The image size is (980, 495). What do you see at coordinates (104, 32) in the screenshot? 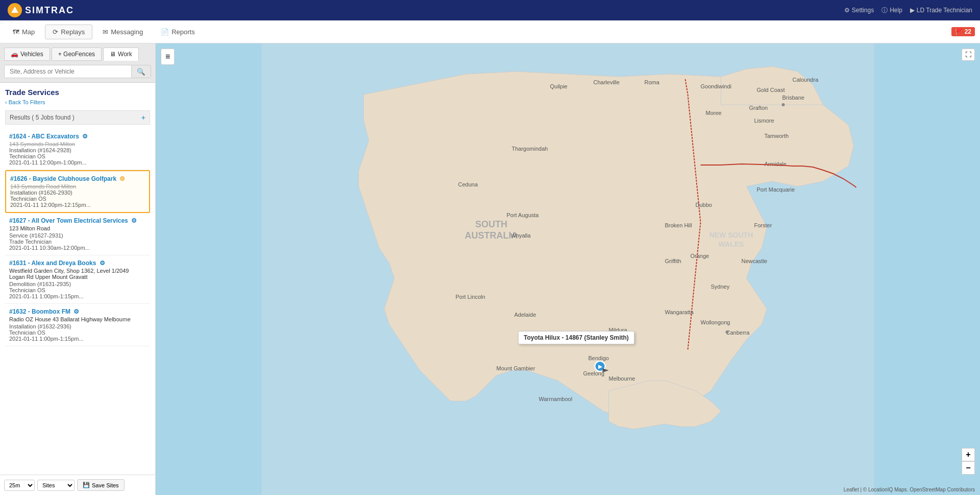
I see `nav-tabs: 🗺 Map ⟳ Replays ✉ Messaging 📄 Reports` at bounding box center [104, 32].